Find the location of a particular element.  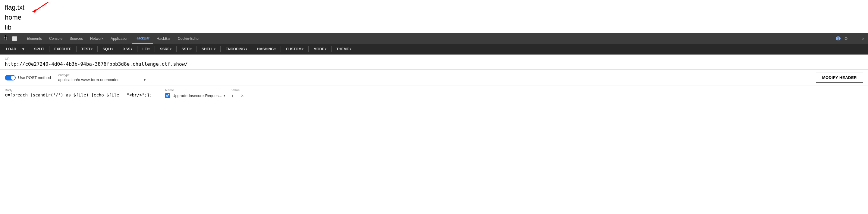

name-col-header: Name is located at coordinates (198, 90).